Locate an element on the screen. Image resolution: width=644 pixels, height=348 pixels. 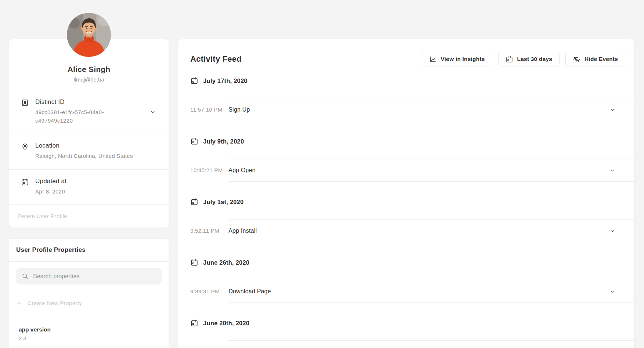
date-label: June 26th, 2020 is located at coordinates (226, 263).